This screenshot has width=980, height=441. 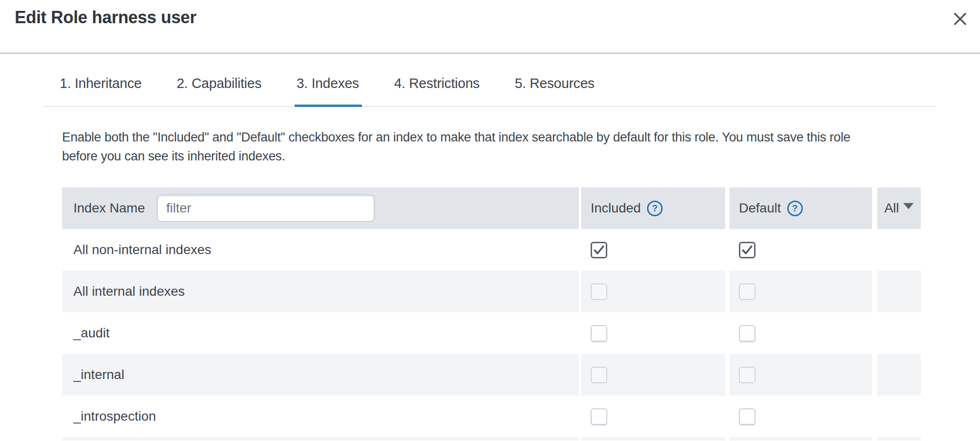 What do you see at coordinates (320, 333) in the screenshot?
I see `index-name-cell: _audit` at bounding box center [320, 333].